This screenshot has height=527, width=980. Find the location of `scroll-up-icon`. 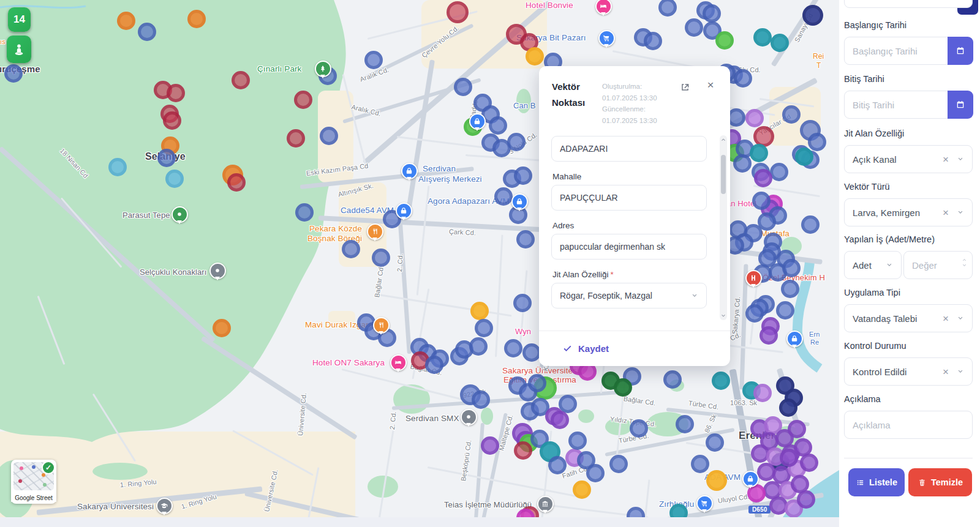

scroll-up-icon is located at coordinates (723, 140).